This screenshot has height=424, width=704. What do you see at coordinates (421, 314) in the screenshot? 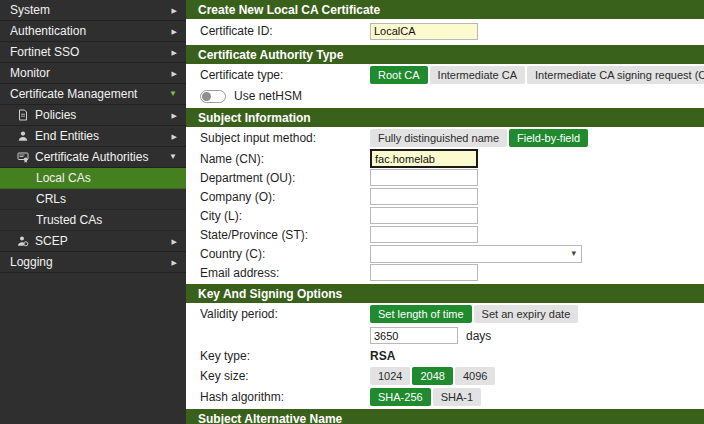
I see `set-length-of-time-button: Set length of time` at bounding box center [421, 314].